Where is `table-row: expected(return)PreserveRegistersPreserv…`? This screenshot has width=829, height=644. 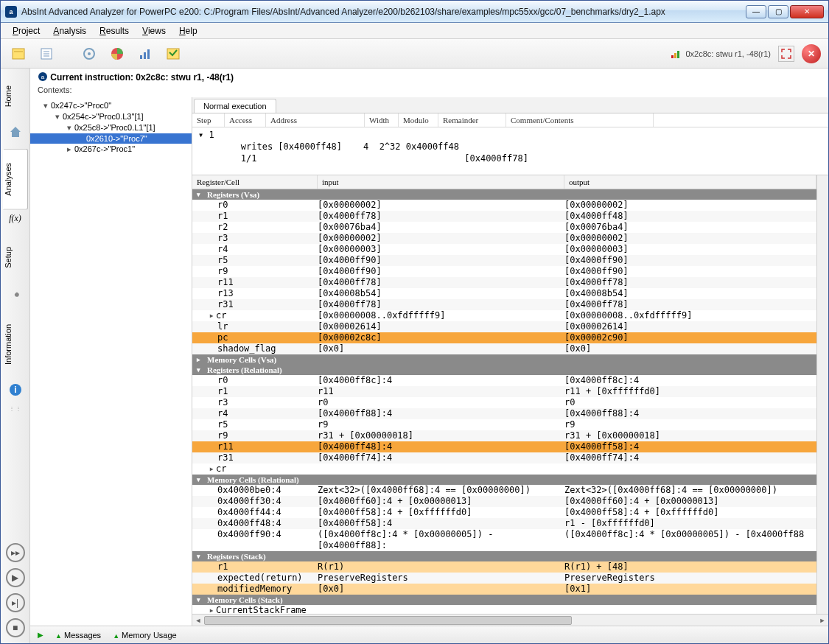
table-row: expected(return)PreserveRegistersPreserv… is located at coordinates (504, 578).